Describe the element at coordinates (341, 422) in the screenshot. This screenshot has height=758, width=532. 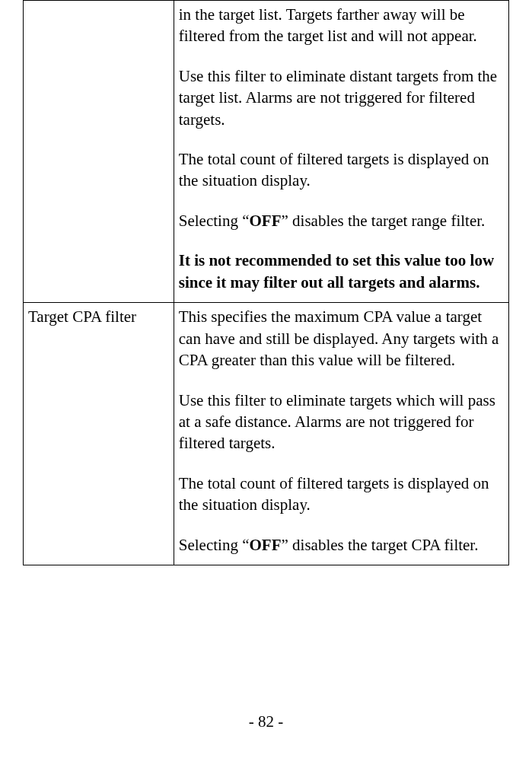
I see `paragraph: Use this filter to eliminate targets whi…` at that location.